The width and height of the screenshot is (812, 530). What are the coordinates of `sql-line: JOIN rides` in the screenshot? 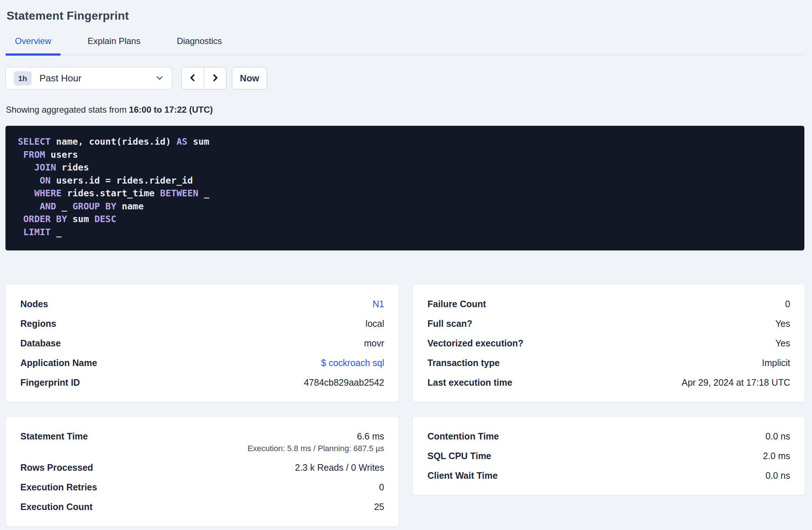 It's located at (406, 168).